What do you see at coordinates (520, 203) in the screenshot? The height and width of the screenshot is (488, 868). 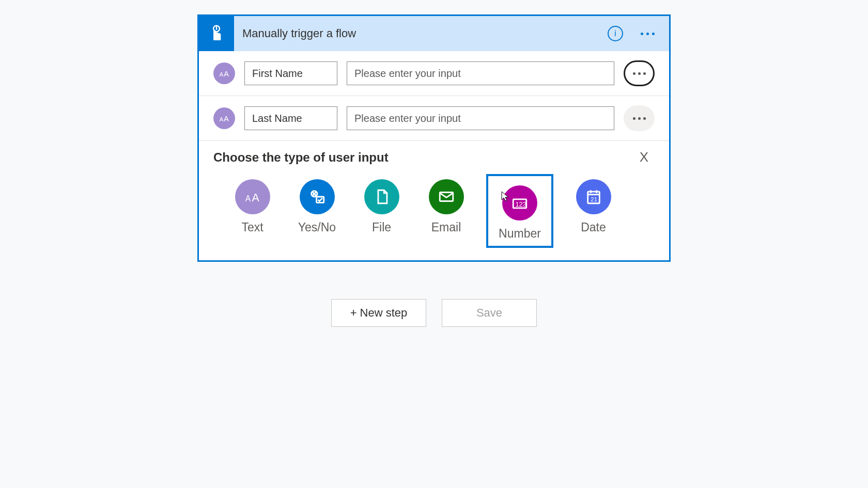 I see `number-icon: 123` at bounding box center [520, 203].